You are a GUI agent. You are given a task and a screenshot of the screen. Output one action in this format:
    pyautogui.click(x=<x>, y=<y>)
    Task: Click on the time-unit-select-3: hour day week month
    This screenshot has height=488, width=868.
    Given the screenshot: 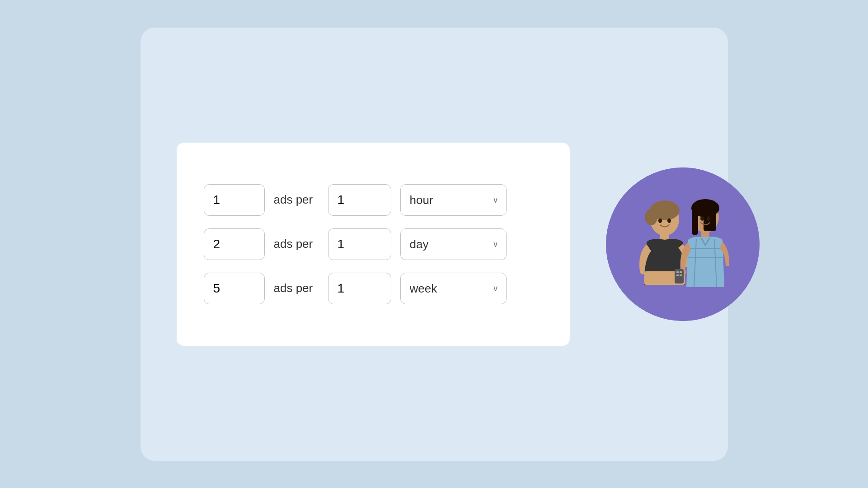 What is the action you would take?
    pyautogui.click(x=454, y=288)
    